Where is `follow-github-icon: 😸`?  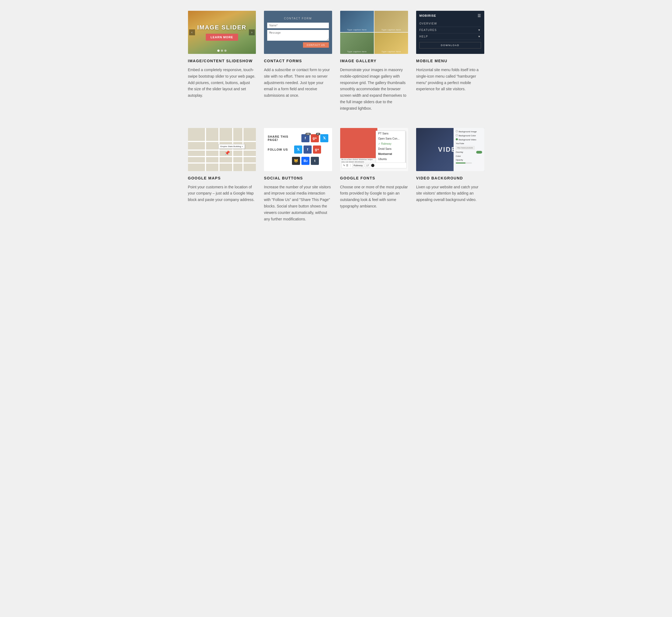 follow-github-icon: 😸 is located at coordinates (296, 161).